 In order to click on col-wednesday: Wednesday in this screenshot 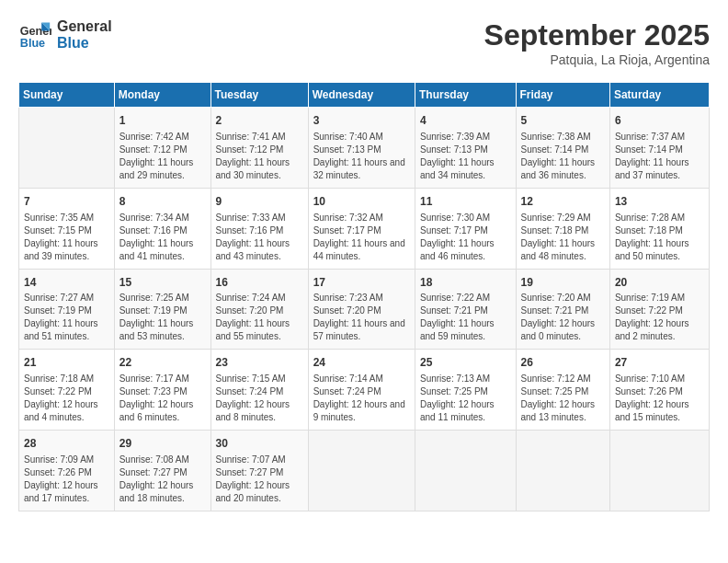, I will do `click(361, 96)`.